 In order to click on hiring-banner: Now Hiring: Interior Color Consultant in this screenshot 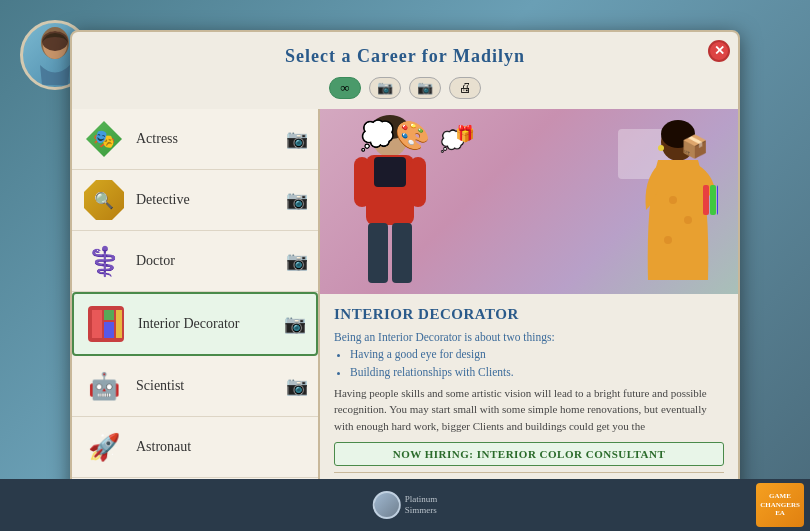, I will do `click(529, 454)`.